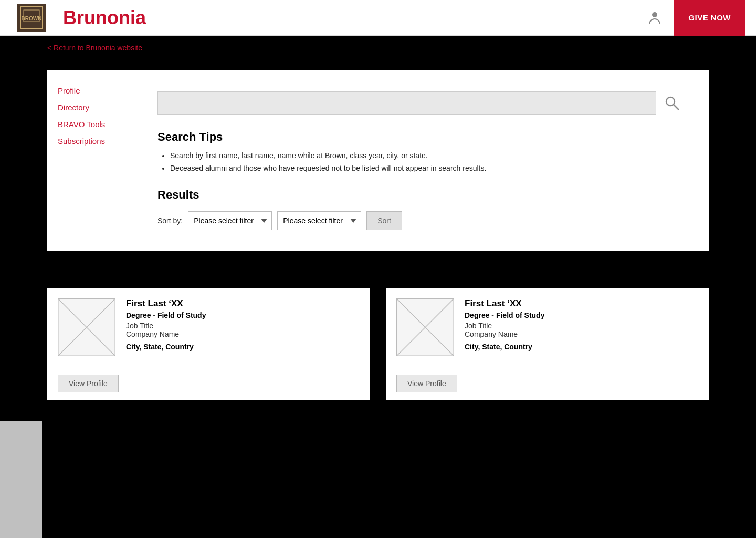 The image size is (756, 538). What do you see at coordinates (582, 304) in the screenshot?
I see `card-name-2: First Last ‘XX` at bounding box center [582, 304].